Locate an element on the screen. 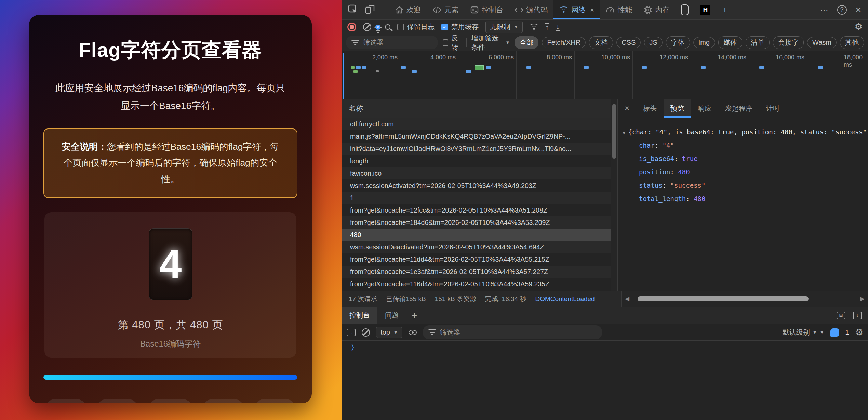  devtools-right-controls: ⋯ ? × is located at coordinates (844, 10).